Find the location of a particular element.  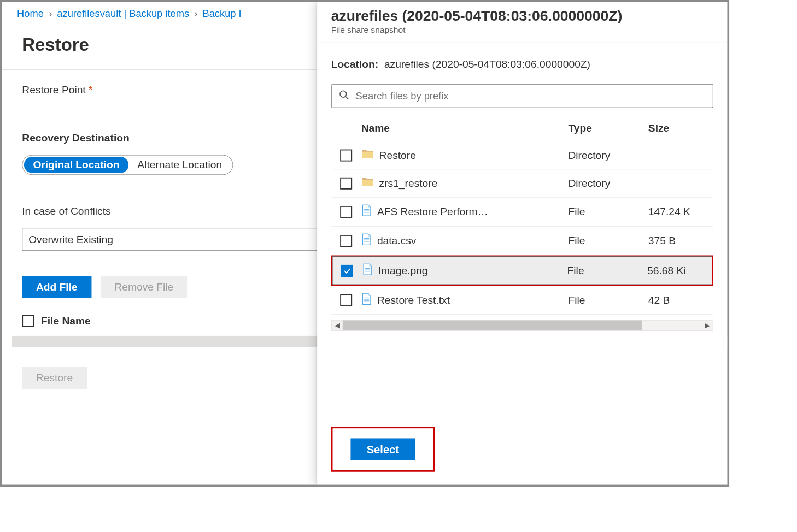

file-size: 147.24 K is located at coordinates (681, 212).